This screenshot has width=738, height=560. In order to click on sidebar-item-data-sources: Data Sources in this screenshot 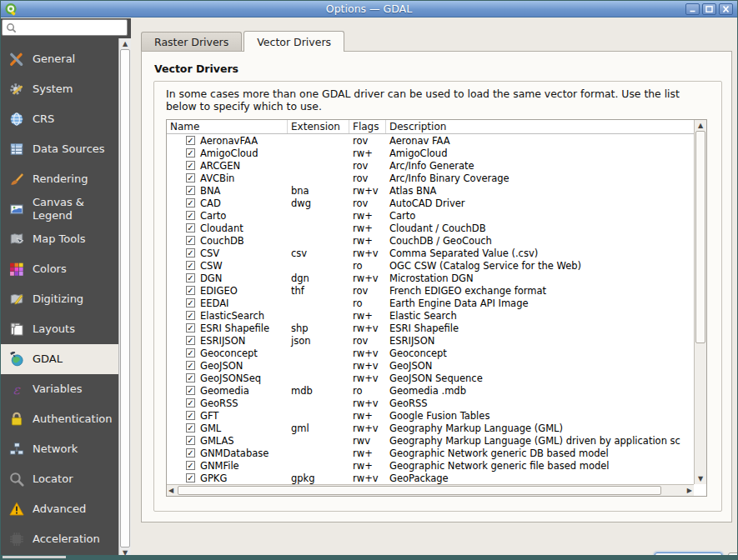, I will do `click(60, 149)`.